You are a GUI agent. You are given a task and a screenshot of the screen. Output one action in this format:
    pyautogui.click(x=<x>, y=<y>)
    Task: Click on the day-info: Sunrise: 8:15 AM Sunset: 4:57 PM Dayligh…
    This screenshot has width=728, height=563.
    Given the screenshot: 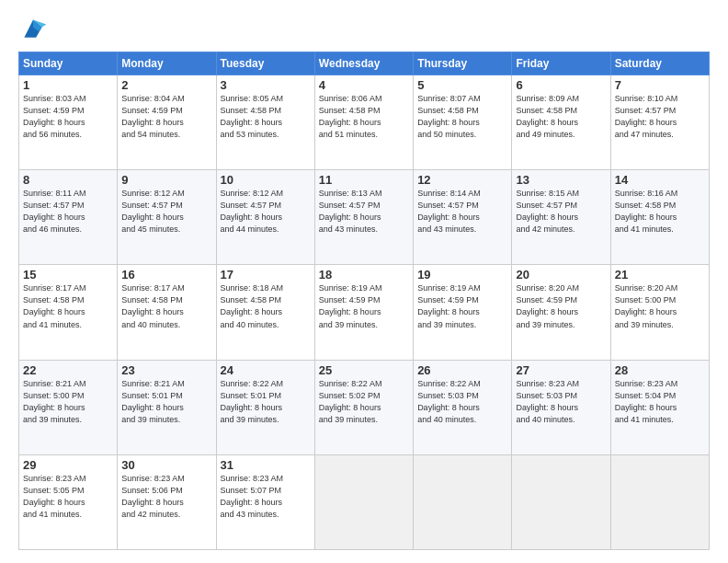 What is the action you would take?
    pyautogui.click(x=561, y=212)
    